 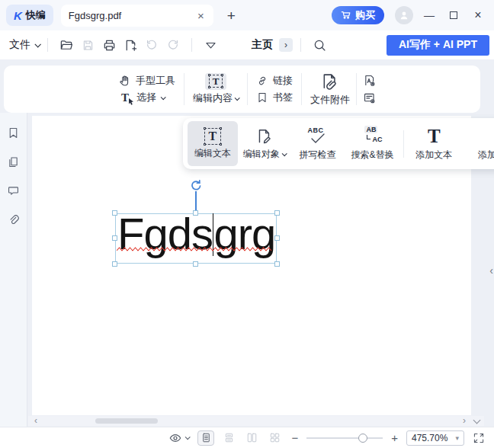 What do you see at coordinates (156, 81) in the screenshot?
I see `hand-tool-label: 手型工具` at bounding box center [156, 81].